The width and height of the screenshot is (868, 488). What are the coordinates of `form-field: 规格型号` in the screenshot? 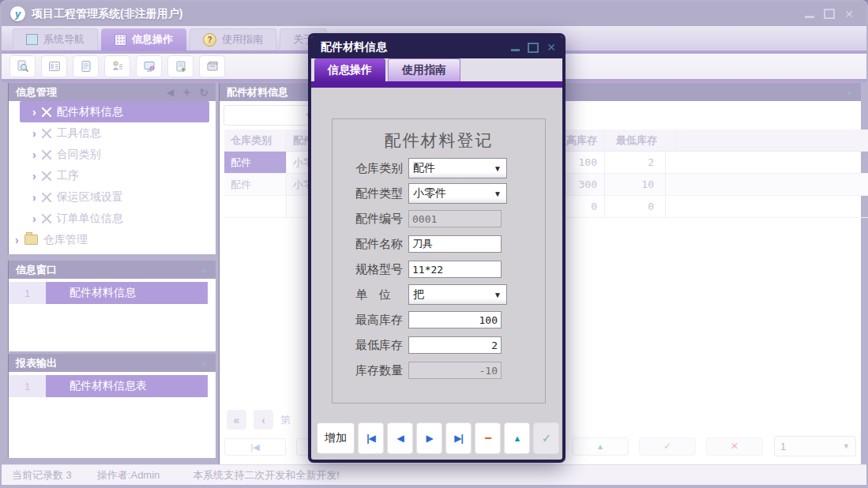 It's located at (444, 269).